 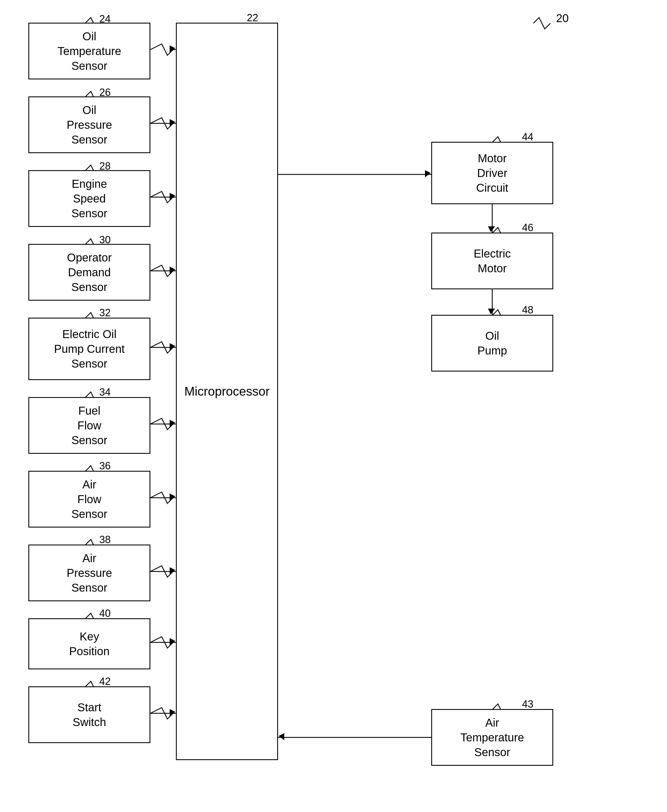 I want to click on oil-pump-box: Oil Pump, so click(x=492, y=343).